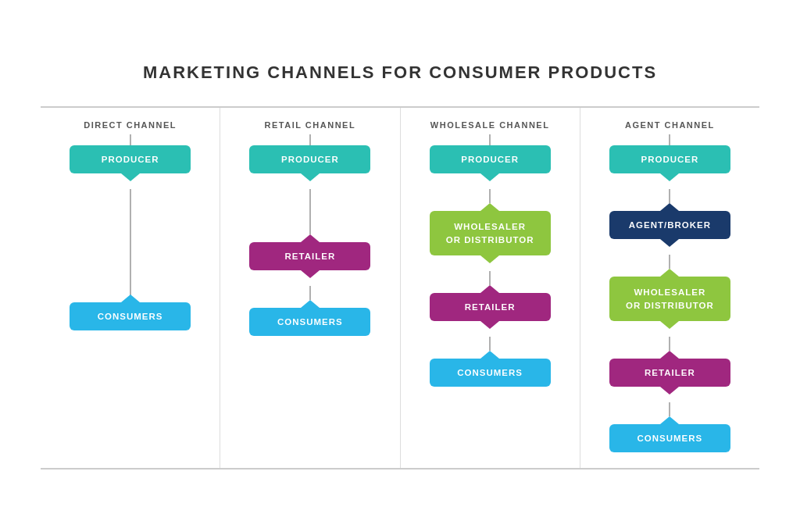  What do you see at coordinates (130, 120) in the screenshot?
I see `direct-channel-label: DIRECT CHANNEL` at bounding box center [130, 120].